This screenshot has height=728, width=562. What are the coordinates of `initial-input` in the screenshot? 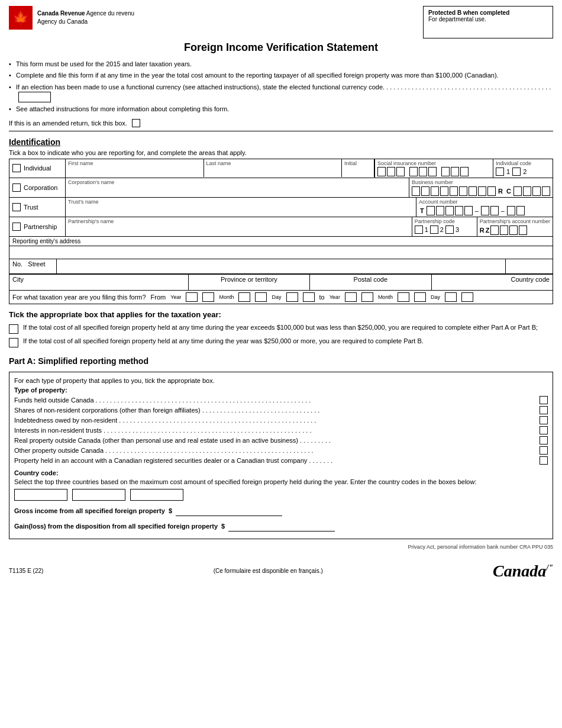 It's located at (358, 171).